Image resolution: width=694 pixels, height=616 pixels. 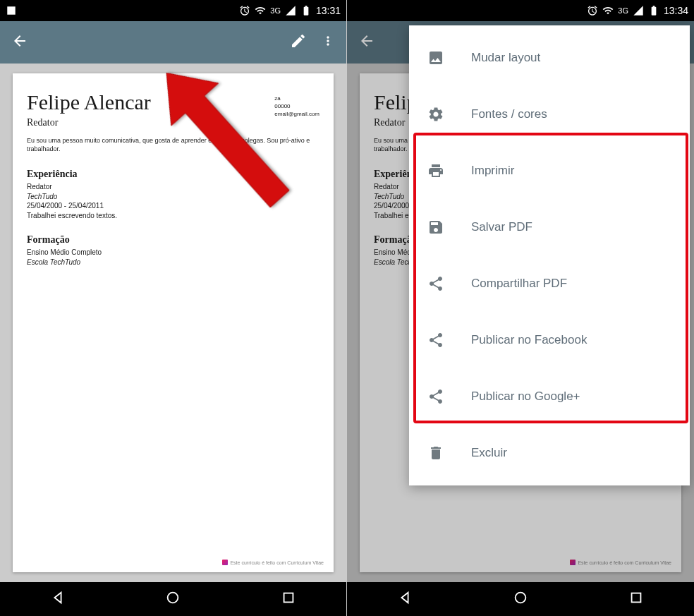 What do you see at coordinates (509, 114) in the screenshot?
I see `menu-item-label: Fontes / cores` at bounding box center [509, 114].